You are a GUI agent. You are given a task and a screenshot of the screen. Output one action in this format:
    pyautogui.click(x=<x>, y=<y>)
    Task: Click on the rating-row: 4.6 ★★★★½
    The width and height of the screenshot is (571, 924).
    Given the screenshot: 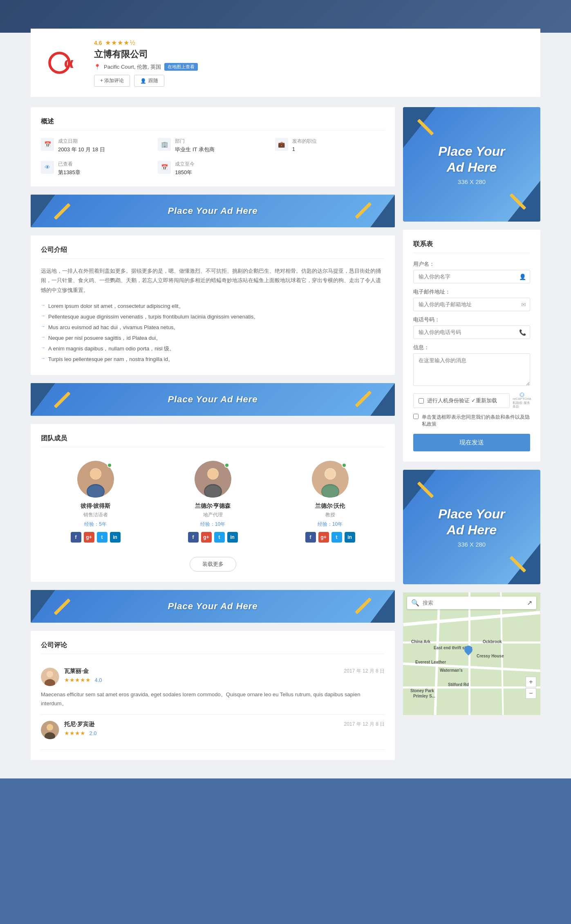 What is the action you would take?
    pyautogui.click(x=311, y=43)
    